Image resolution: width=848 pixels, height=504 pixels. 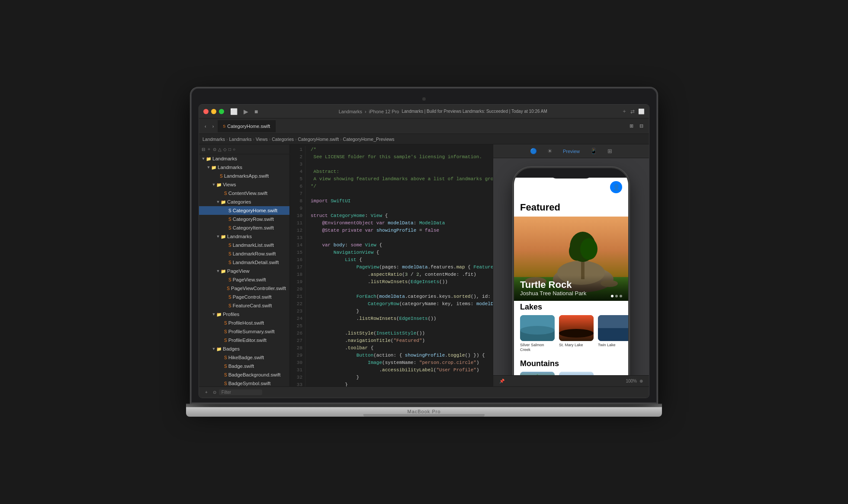 What do you see at coordinates (641, 126) in the screenshot?
I see `split-view-icon: ⊟` at bounding box center [641, 126].